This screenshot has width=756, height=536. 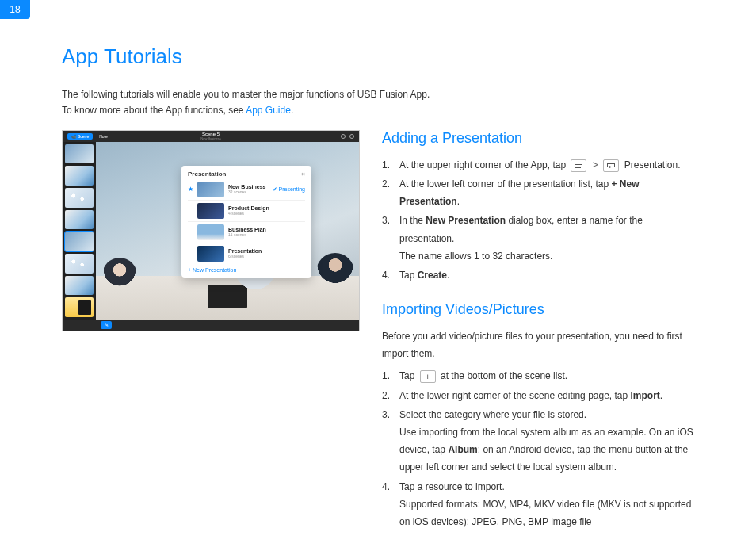 What do you see at coordinates (266, 208) in the screenshot?
I see `row-name: Product Design` at bounding box center [266, 208].